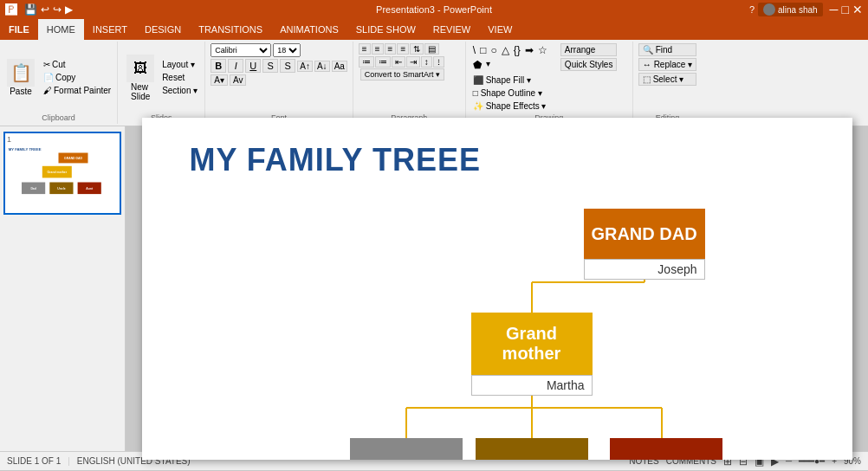  What do you see at coordinates (532, 354) in the screenshot?
I see `grandma-box: Grand mother Martha` at bounding box center [532, 354].